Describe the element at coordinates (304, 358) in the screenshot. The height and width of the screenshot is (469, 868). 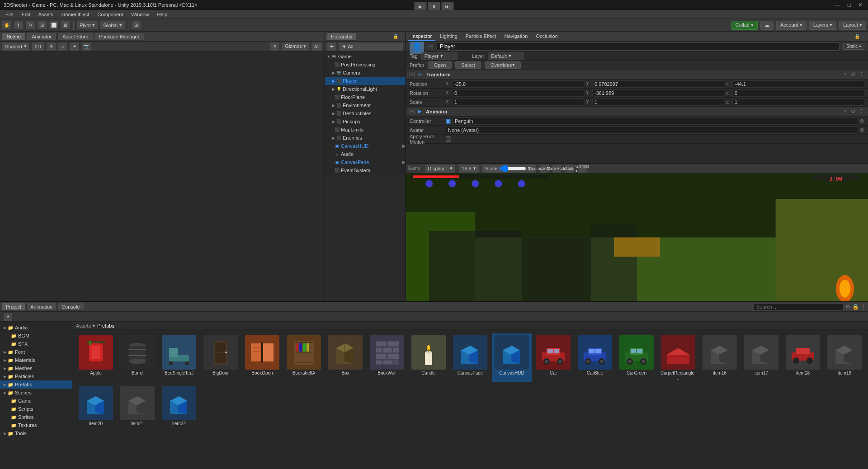
I see `asset-bookshelf: BookshelfA` at that location.